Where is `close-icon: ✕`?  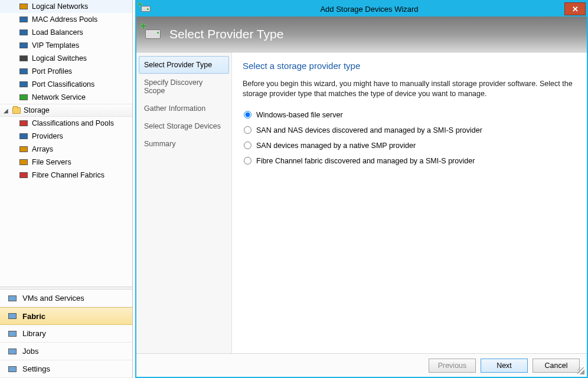
close-icon: ✕ is located at coordinates (575, 9).